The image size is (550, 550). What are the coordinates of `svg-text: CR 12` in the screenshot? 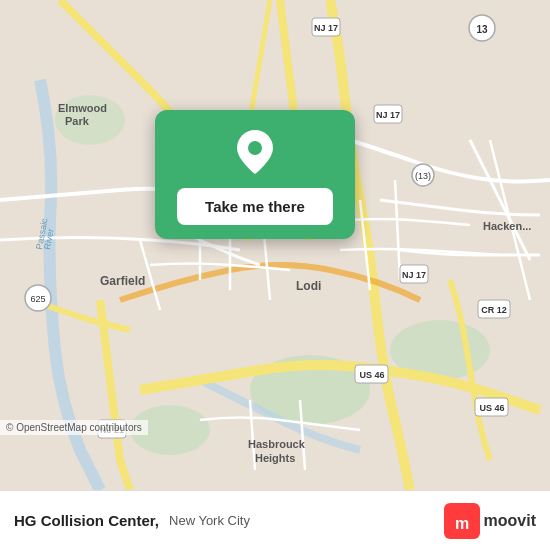 It's located at (494, 310).